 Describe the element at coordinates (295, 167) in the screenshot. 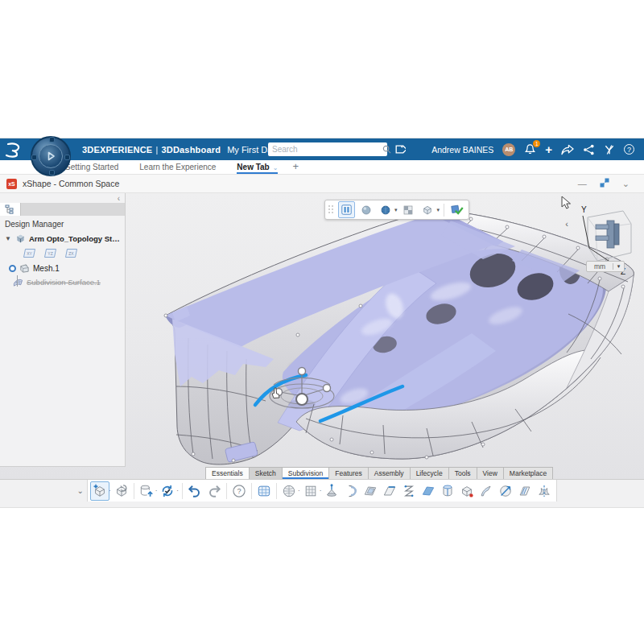

I see `add-tab-button: +` at that location.